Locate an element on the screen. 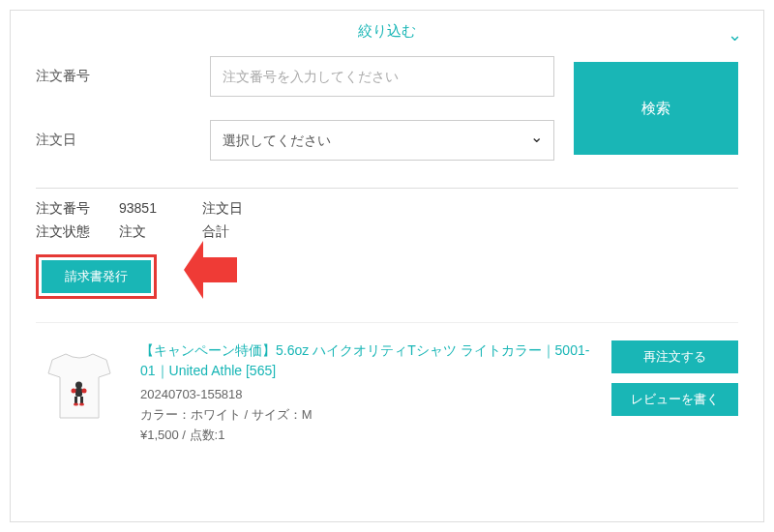 The image size is (774, 532). review-button: レビューを書く is located at coordinates (675, 399).